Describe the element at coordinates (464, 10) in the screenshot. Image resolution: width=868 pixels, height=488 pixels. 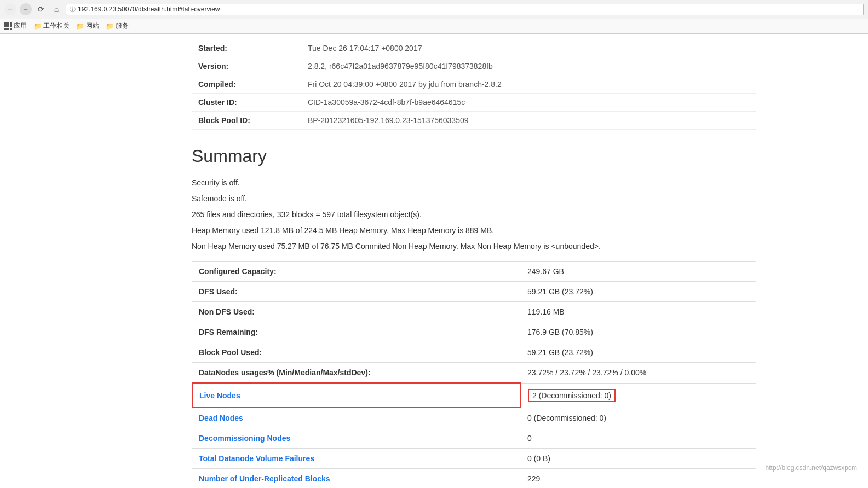
I see `address-bar: ⓘ 192.169.0.23:50070/dfshealth.html#tab-…` at that location.